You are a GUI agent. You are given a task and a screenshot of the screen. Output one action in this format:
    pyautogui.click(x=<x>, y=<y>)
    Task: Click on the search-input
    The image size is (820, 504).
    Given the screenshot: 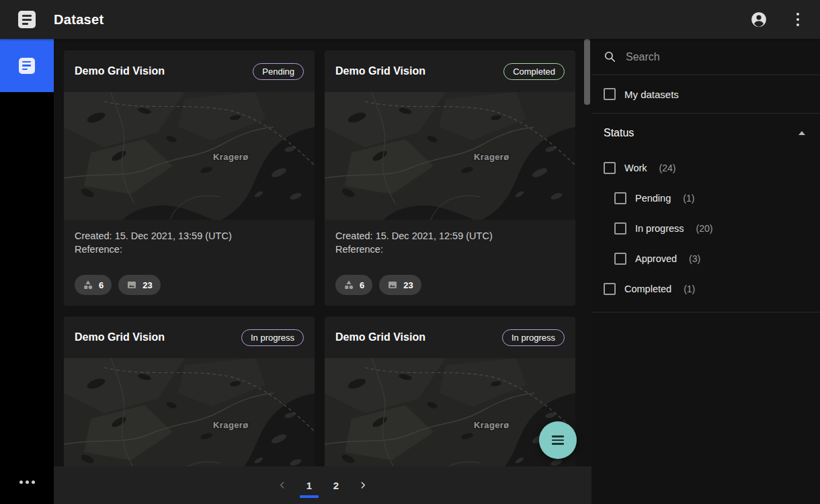 What is the action you would take?
    pyautogui.click(x=716, y=57)
    